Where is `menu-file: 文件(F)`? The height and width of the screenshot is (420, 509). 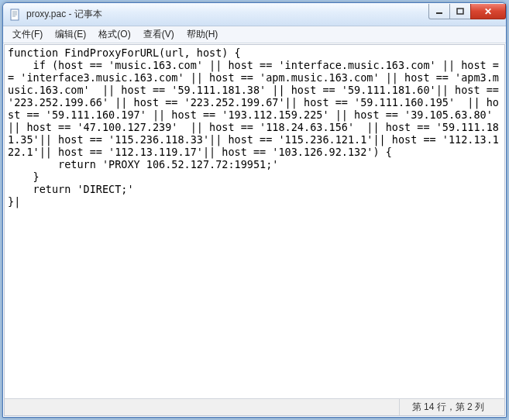
menu-file: 文件(F) is located at coordinates (28, 34).